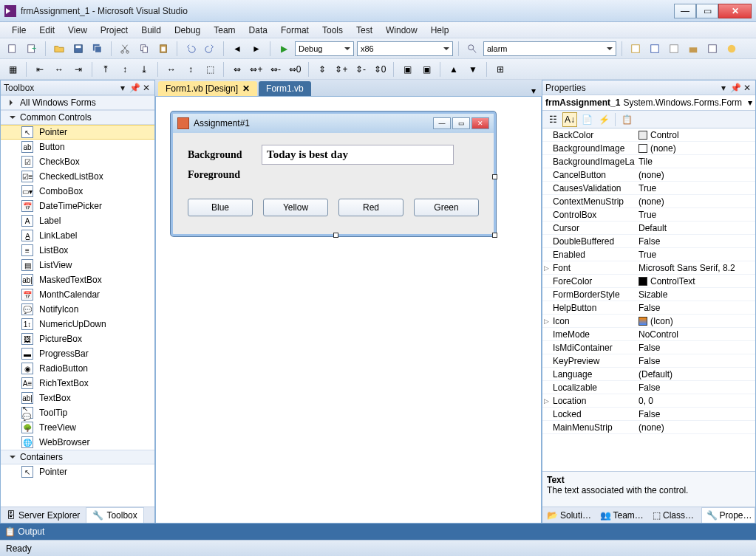 This screenshot has width=756, height=556. Describe the element at coordinates (649, 321) in the screenshot. I see `prop-row-icon: ▷Icon(Icon)` at that location.